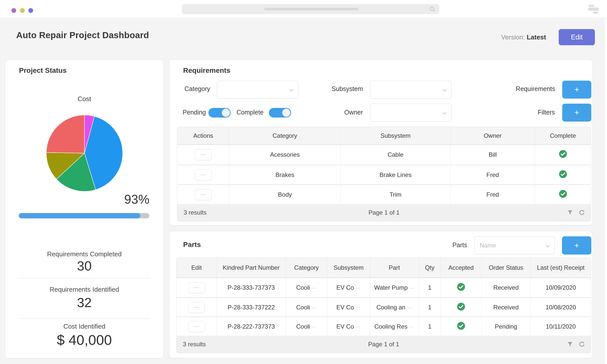  Describe the element at coordinates (311, 9) in the screenshot. I see `address-search-bar` at that location.